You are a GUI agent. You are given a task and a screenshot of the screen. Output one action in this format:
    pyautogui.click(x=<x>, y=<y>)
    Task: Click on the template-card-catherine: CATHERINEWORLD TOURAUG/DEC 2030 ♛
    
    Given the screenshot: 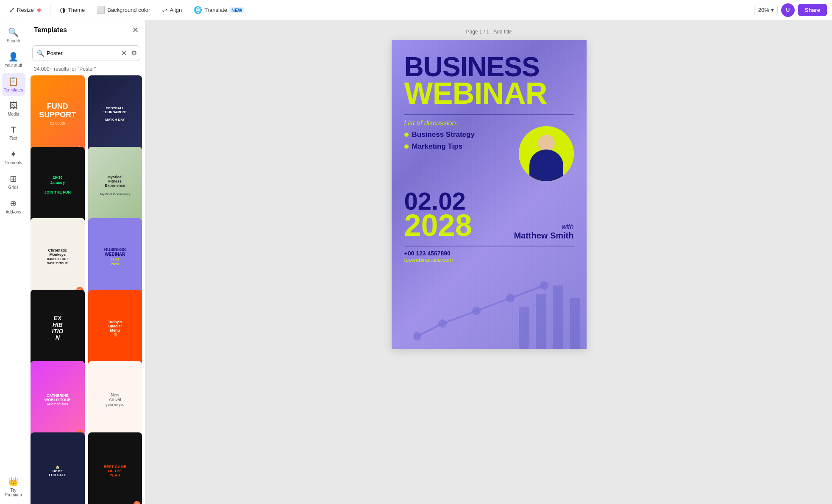 What is the action you would take?
    pyautogui.click(x=58, y=400)
    